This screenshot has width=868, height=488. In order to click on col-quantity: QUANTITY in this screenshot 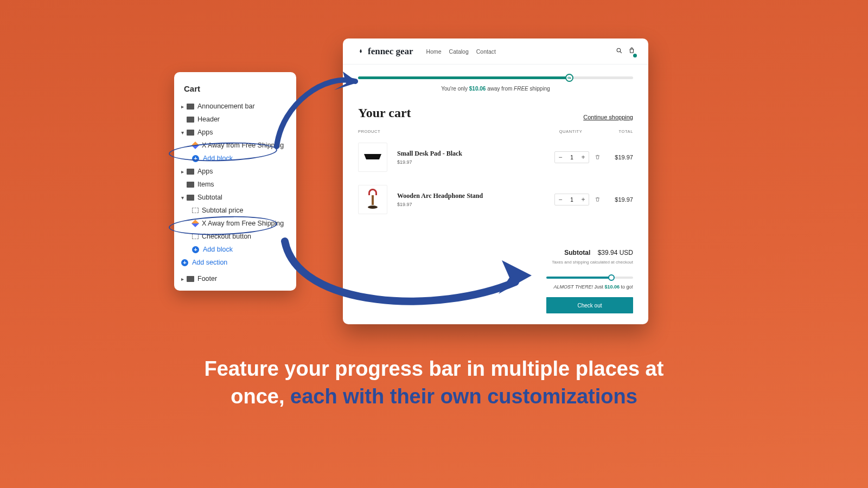, I will do `click(571, 131)`.